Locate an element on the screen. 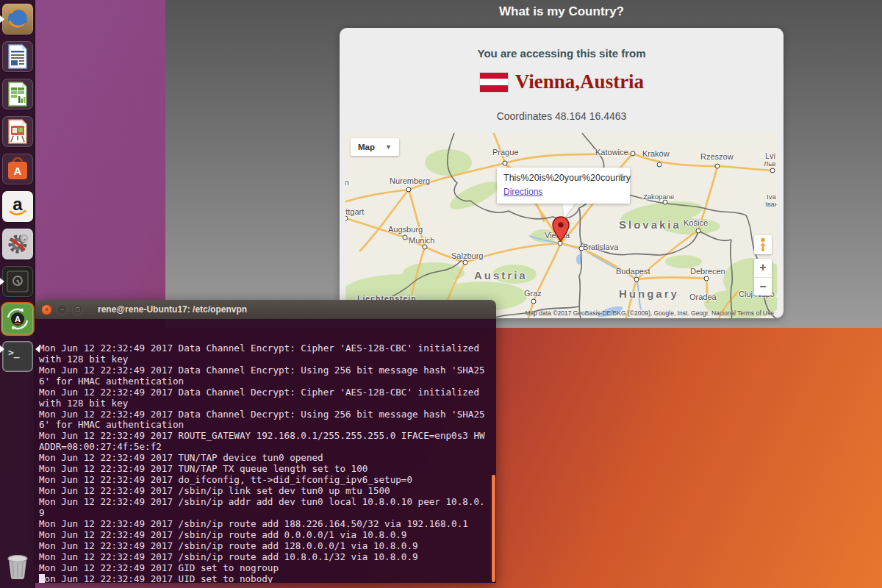 The image size is (882, 588). libreoffice-calc-icon is located at coordinates (18, 94).